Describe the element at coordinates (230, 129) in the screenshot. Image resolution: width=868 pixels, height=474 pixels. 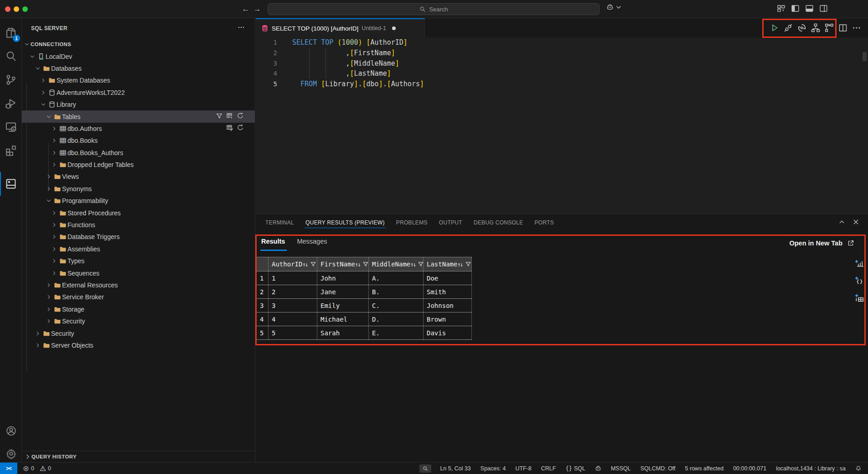
I see `edit-data-button` at that location.